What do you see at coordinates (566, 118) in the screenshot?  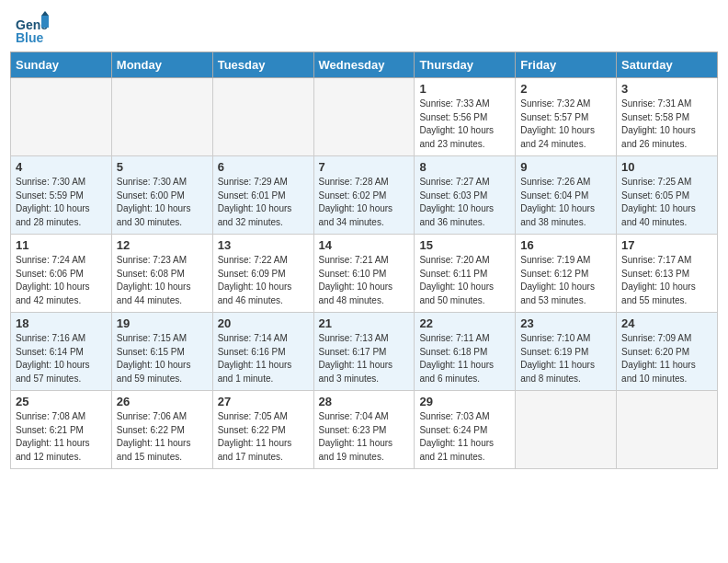 I see `calendar-cell: 2Sunrise: 7:32 AMSunset: 5:57 PMDaylight…` at bounding box center [566, 118].